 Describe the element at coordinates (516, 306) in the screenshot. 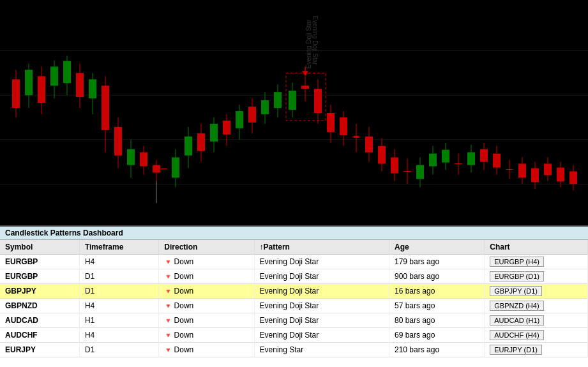

I see `chart-button: GBPNZD (H4)` at that location.